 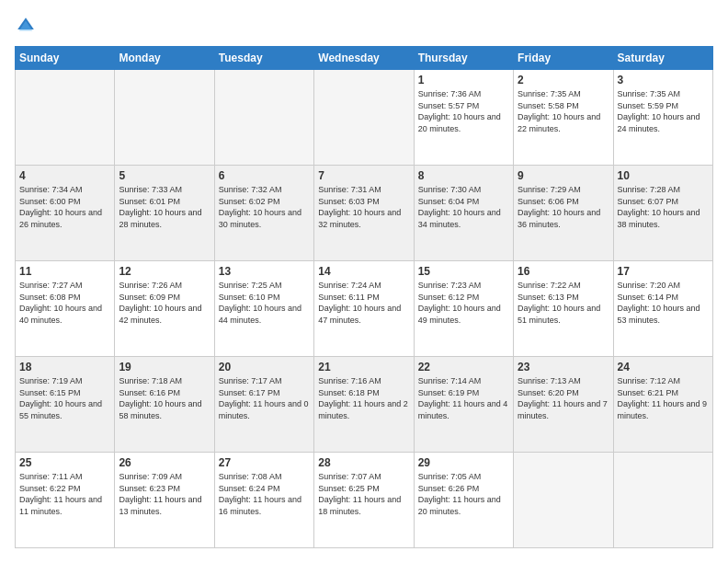 I want to click on day-number: 6, so click(x=265, y=176).